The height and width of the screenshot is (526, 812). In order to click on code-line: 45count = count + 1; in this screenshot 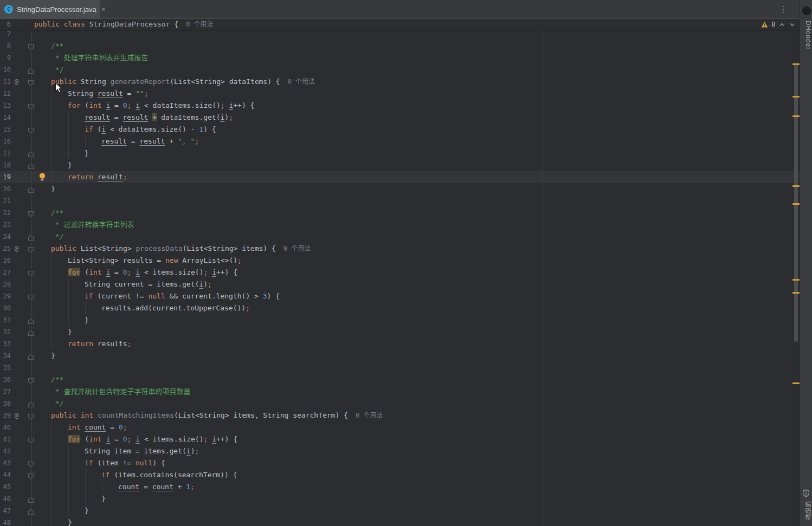, I will do `click(400, 487)`.